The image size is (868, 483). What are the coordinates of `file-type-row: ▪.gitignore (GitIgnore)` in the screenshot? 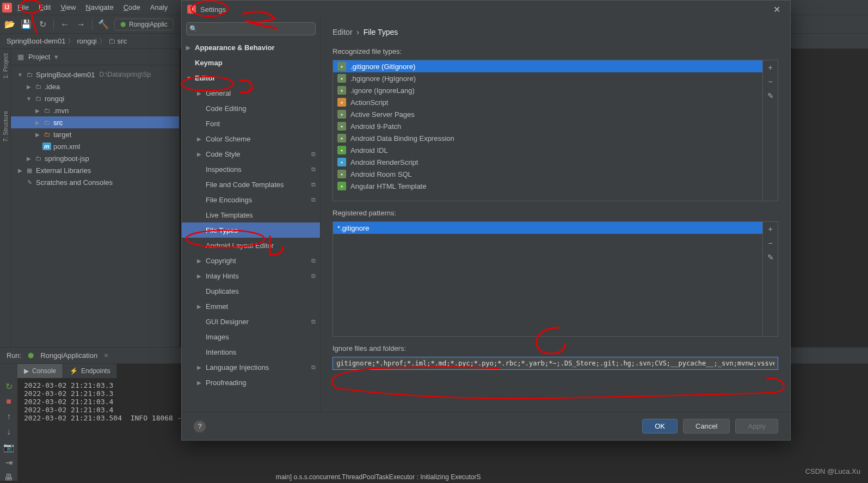 It's located at (547, 66).